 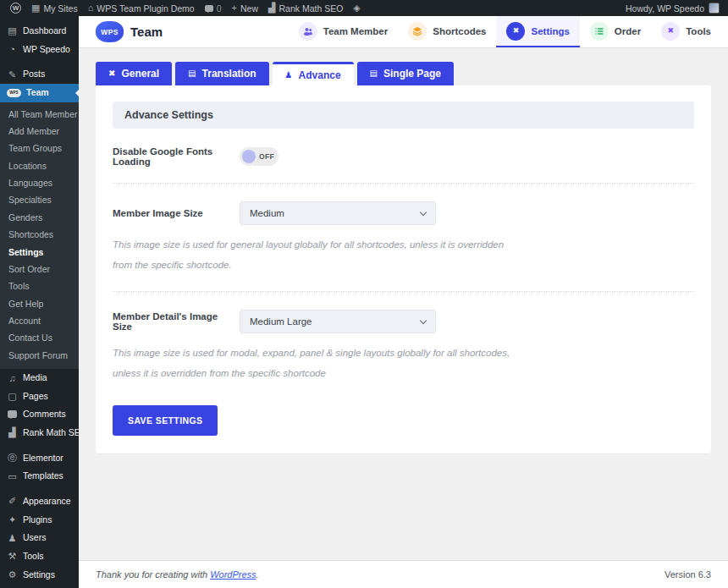 What do you see at coordinates (39, 575) in the screenshot?
I see `sidebar-item-settings: ⚙ Settings` at bounding box center [39, 575].